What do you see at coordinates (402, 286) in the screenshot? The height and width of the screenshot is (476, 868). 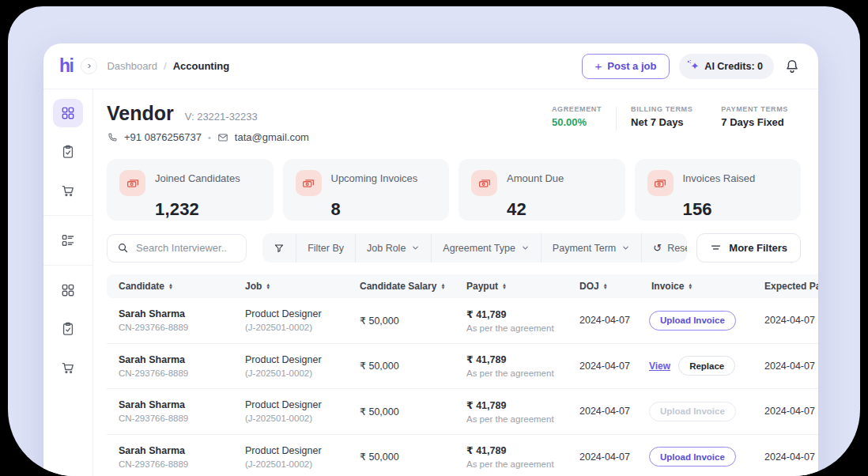 I see `column-header-candidate-salary: Candidate Salary▲▼` at bounding box center [402, 286].